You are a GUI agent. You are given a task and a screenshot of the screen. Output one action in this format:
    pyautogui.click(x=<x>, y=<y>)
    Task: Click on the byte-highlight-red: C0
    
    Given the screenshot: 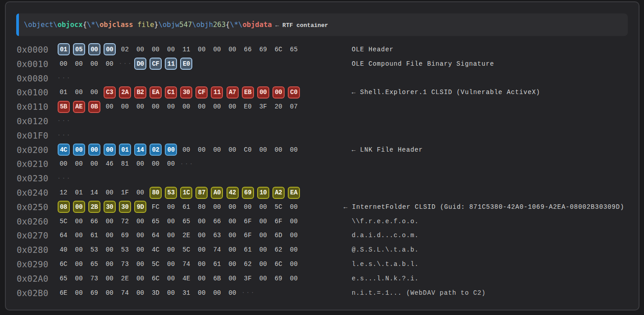 What is the action you would take?
    pyautogui.click(x=294, y=93)
    